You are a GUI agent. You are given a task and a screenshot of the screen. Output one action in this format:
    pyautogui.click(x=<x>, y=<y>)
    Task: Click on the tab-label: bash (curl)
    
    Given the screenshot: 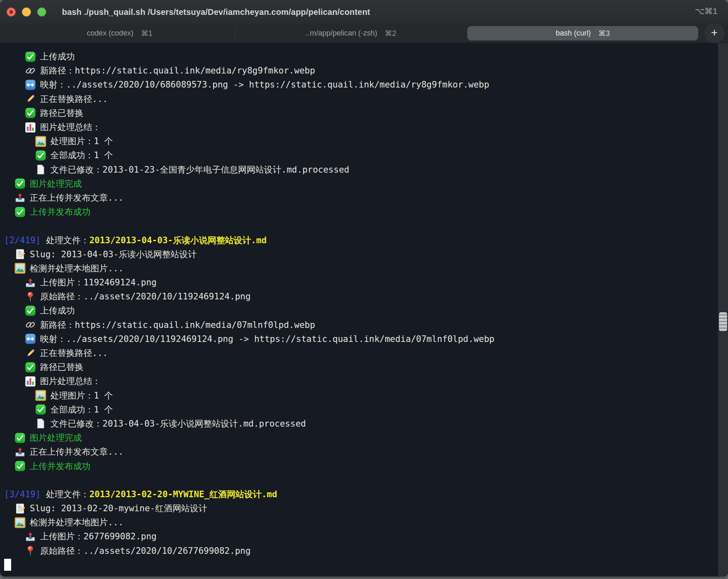 What is the action you would take?
    pyautogui.click(x=573, y=33)
    